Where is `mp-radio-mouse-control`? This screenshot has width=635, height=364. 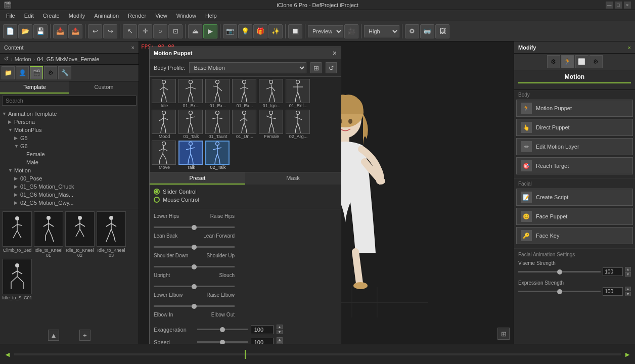
mp-radio-mouse-control is located at coordinates (157, 200).